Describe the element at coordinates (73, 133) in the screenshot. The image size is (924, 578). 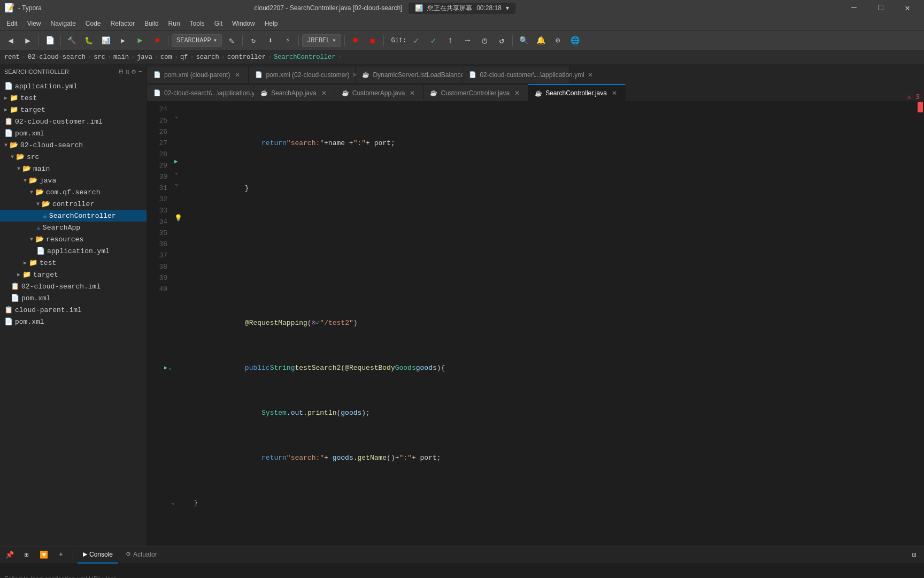
I see `sidebar-item-pom1: 📄 pom.xml` at that location.